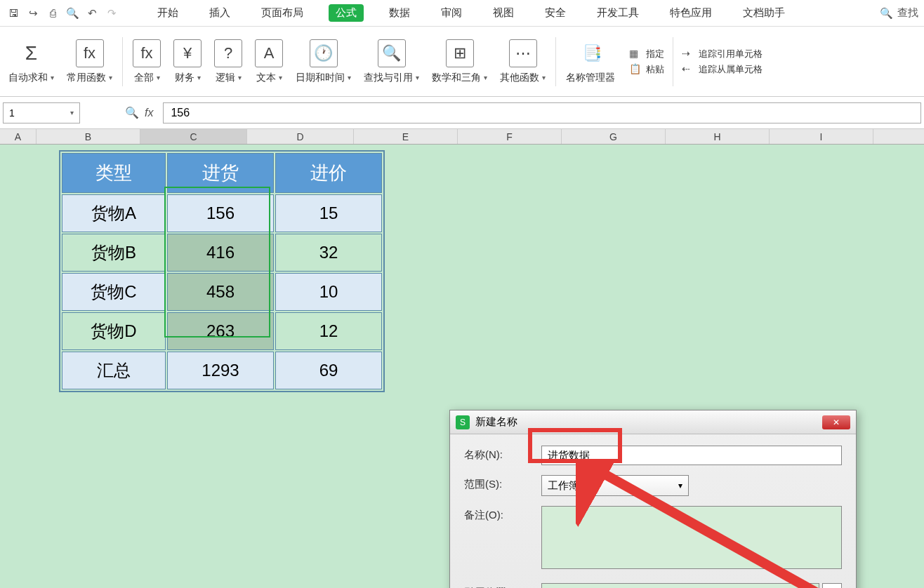 The width and height of the screenshot is (924, 588). What do you see at coordinates (41, 113) in the screenshot?
I see `name-box: 1` at bounding box center [41, 113].